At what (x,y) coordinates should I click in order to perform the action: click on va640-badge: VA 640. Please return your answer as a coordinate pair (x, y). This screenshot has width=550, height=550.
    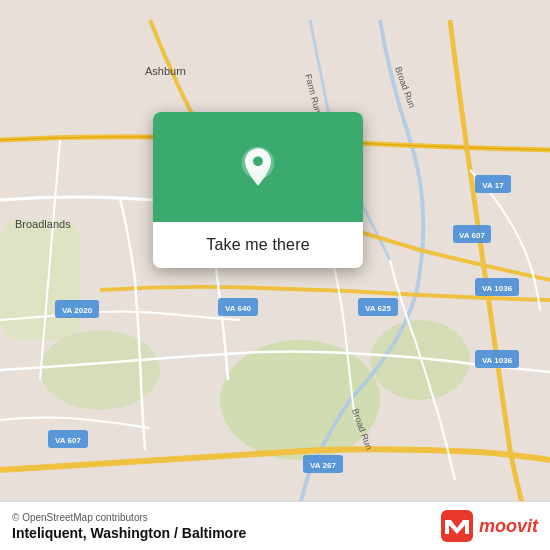
    Looking at the image, I should click on (238, 308).